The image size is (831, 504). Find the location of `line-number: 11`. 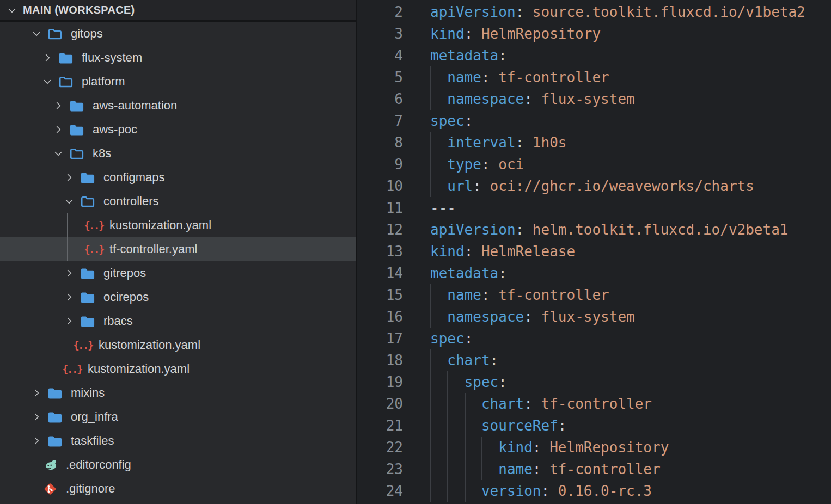

line-number: 11 is located at coordinates (380, 208).